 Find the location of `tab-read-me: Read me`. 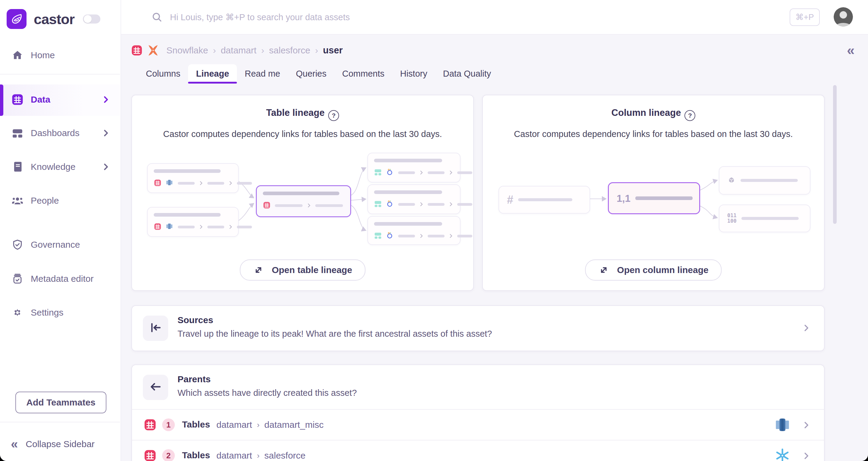

tab-read-me: Read me is located at coordinates (262, 74).